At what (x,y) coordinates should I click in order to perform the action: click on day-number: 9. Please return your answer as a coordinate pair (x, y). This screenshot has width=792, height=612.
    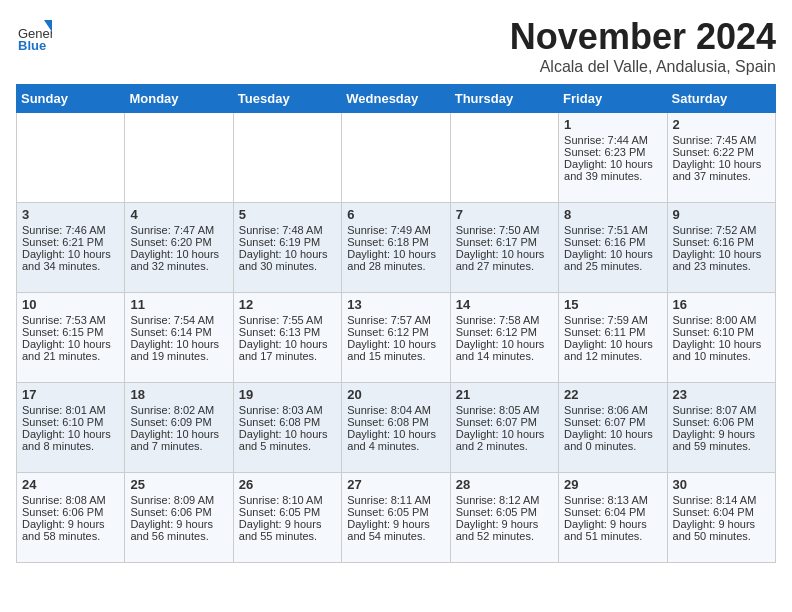
    Looking at the image, I should click on (722, 214).